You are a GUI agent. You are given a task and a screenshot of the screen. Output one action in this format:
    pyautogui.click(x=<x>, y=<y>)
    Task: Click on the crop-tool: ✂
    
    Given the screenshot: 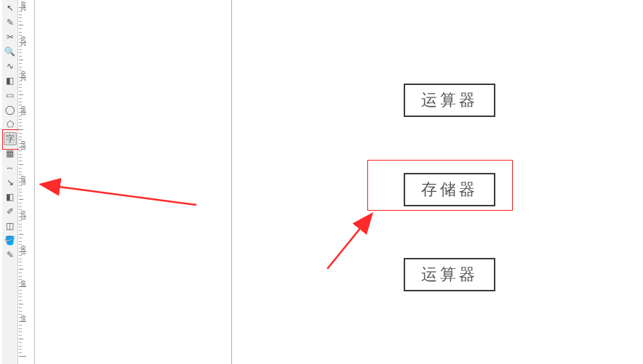 What is the action you would take?
    pyautogui.click(x=10, y=37)
    